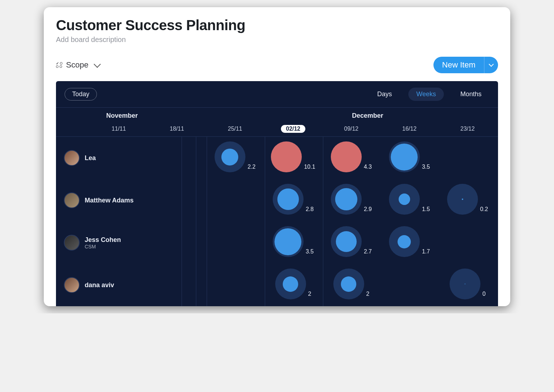 Image resolution: width=554 pixels, height=392 pixels. Describe the element at coordinates (468, 129) in the screenshot. I see `timeline-date: 23/12` at that location.